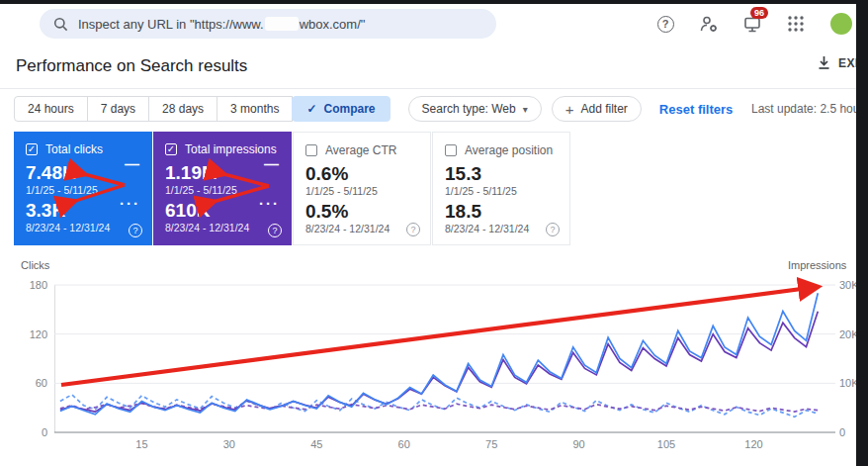 Image resolution: width=868 pixels, height=466 pixels. What do you see at coordinates (268, 24) in the screenshot?
I see `url-inspect-input: Inspect any URL in "https://www.wbox.com…` at bounding box center [268, 24].